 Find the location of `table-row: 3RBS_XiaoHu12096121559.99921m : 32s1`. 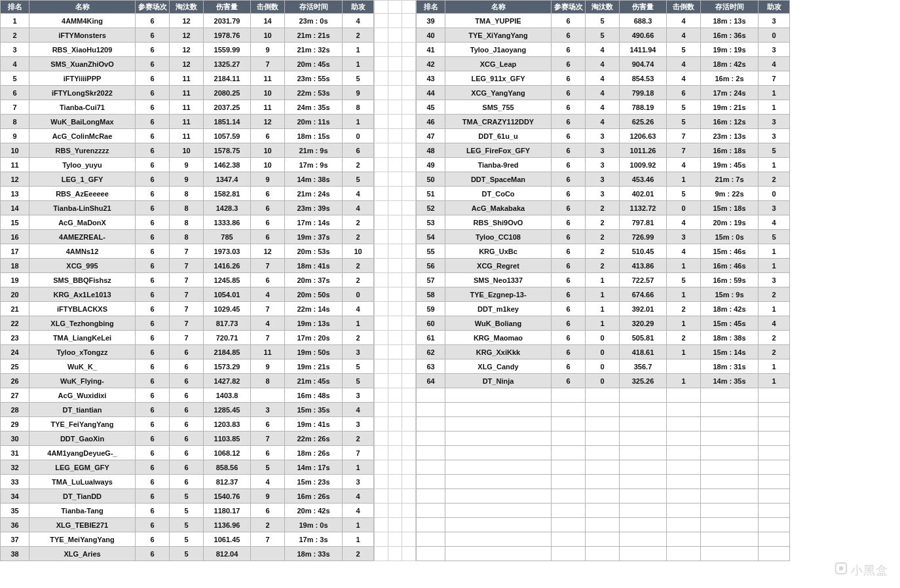

table-row: 3RBS_XiaoHu12096121559.99921m : 32s1 is located at coordinates (187, 50).